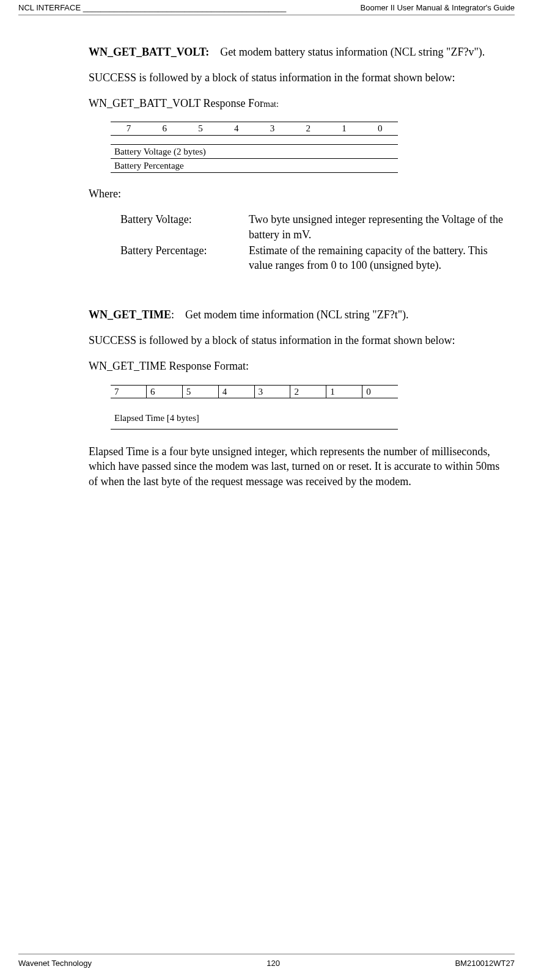 The image size is (533, 980). What do you see at coordinates (273, 964) in the screenshot?
I see `footer-center: 120` at bounding box center [273, 964].